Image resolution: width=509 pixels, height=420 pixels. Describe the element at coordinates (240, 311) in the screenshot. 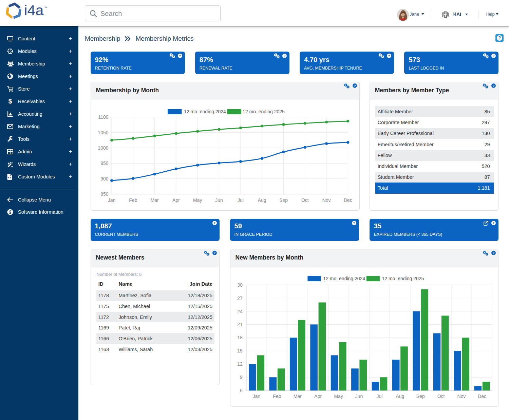

I see `svg-text: 24` at that location.